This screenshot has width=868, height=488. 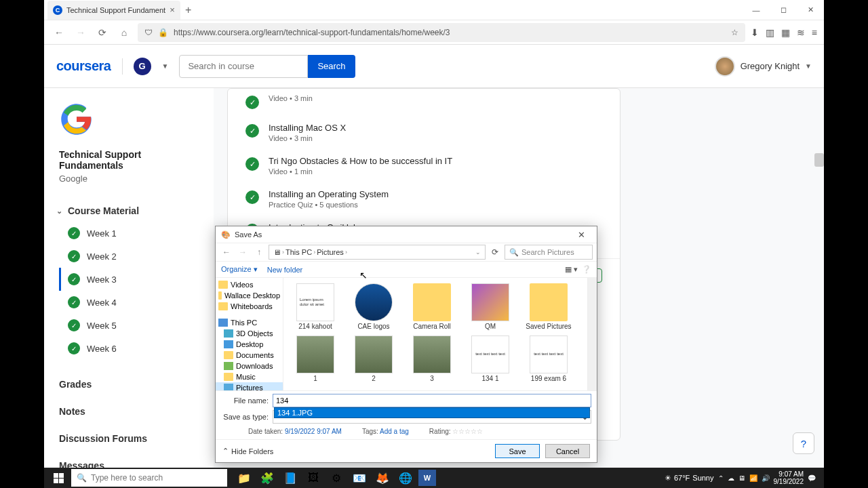 I want to click on nav-notes: Notes, so click(x=129, y=411).